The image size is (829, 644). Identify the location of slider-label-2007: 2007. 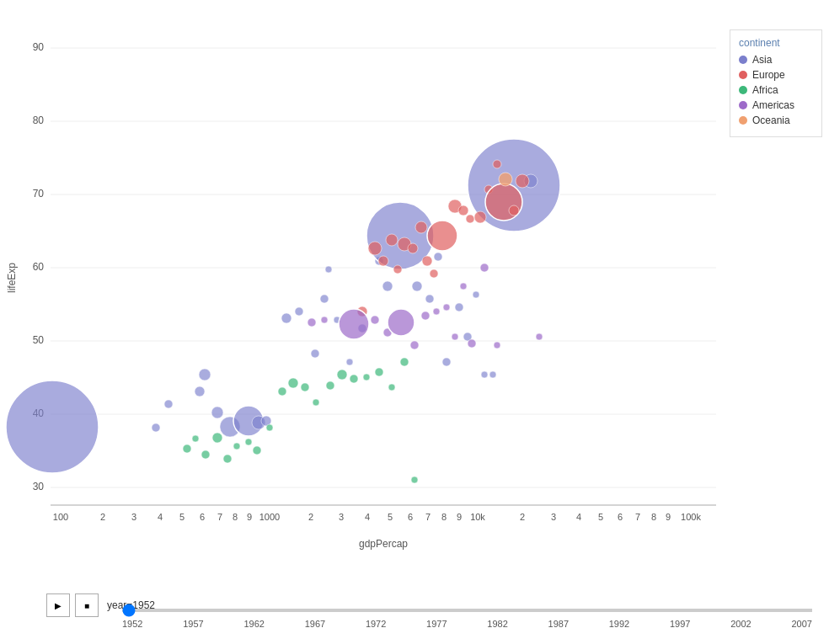
(801, 624).